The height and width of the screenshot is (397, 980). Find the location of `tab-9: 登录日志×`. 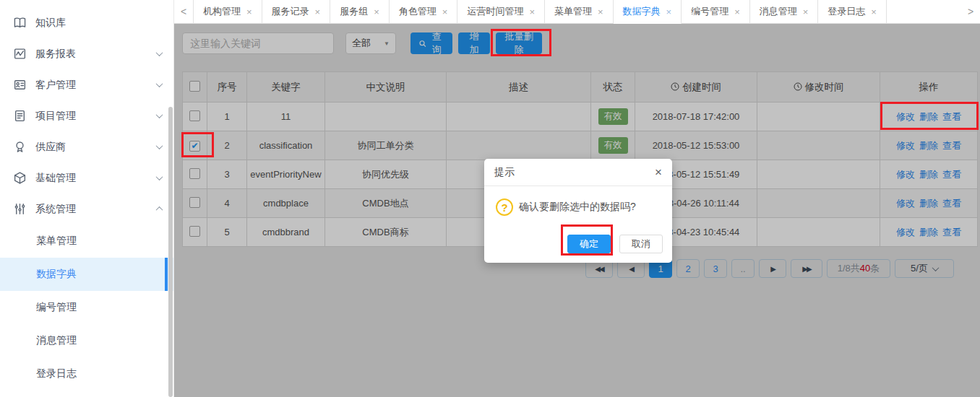

tab-9: 登录日志× is located at coordinates (853, 12).